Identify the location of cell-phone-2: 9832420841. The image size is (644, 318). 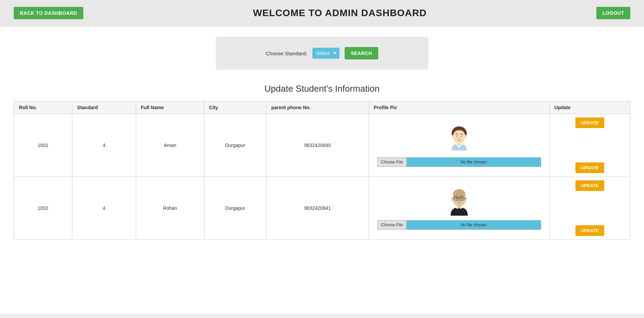
(318, 208).